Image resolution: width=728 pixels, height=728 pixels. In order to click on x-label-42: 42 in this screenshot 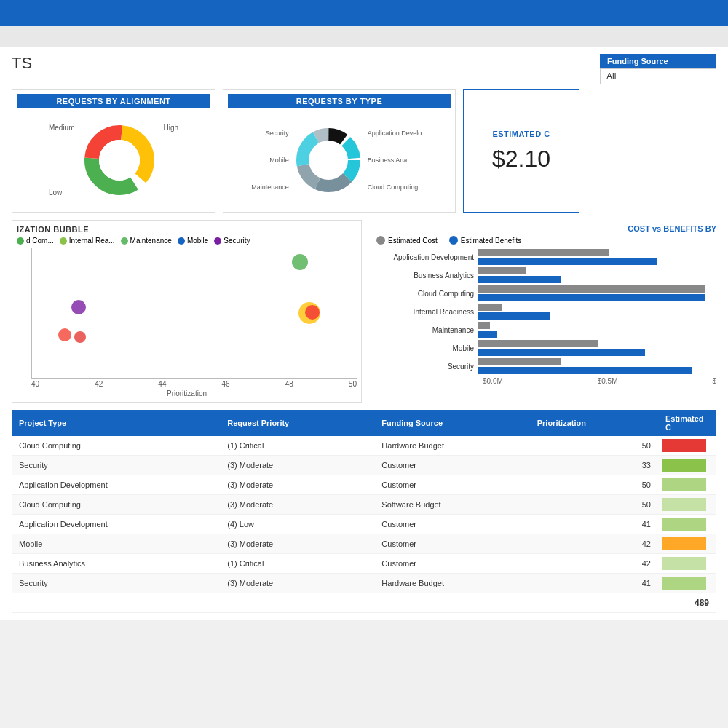, I will do `click(99, 384)`.